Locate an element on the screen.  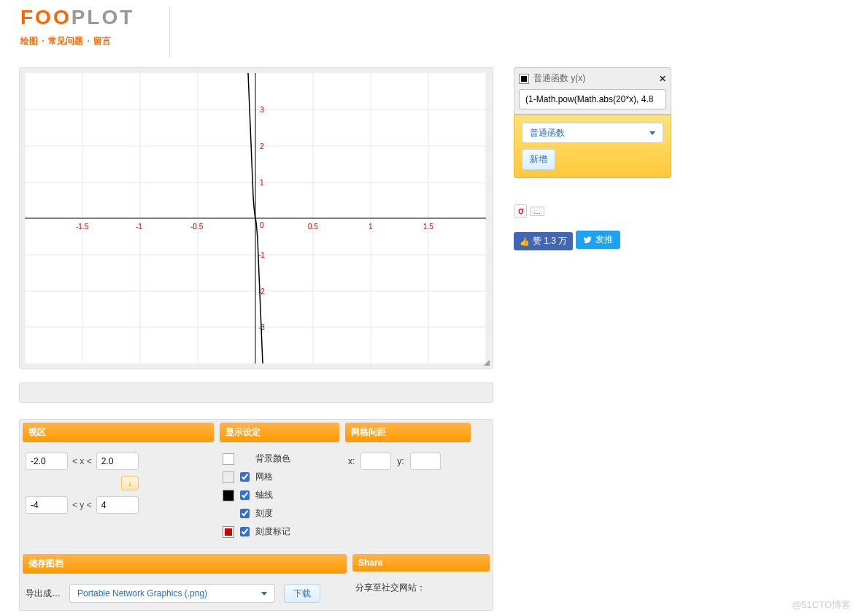
function-item: 普通函数 y(x) ✕ is located at coordinates (593, 91).